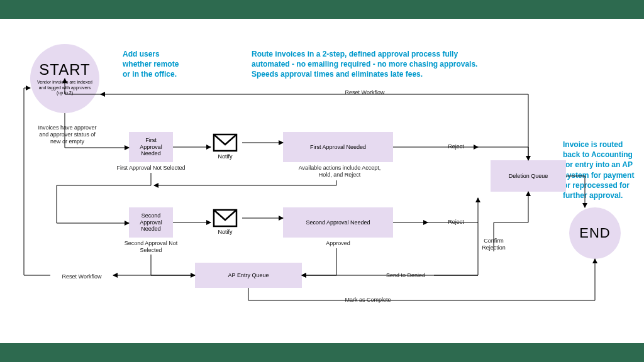 The image size is (644, 362). I want to click on end-node: END, so click(595, 233).